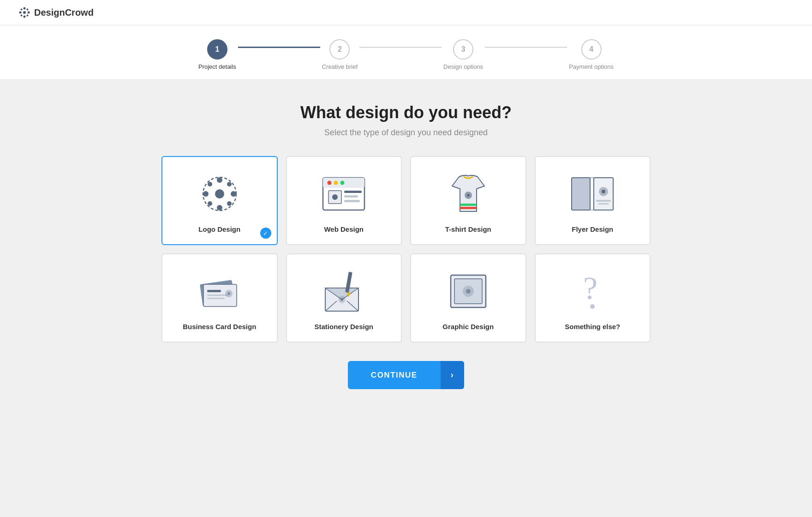  Describe the element at coordinates (406, 54) in the screenshot. I see `stepper: 1 Project details 2 Creative brief 3 Des…` at that location.